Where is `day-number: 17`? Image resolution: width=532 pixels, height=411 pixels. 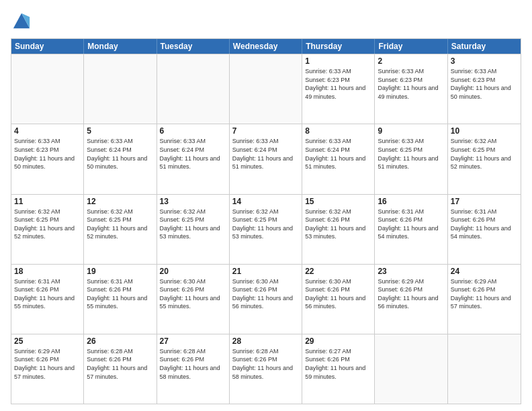 day-number: 17 is located at coordinates (484, 201).